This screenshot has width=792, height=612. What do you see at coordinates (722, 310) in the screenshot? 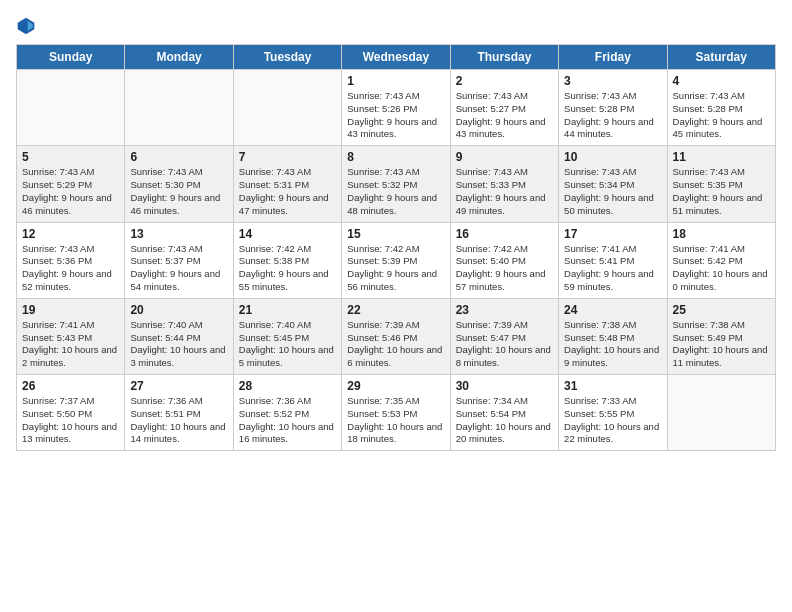
I see `day-number: 25` at bounding box center [722, 310].